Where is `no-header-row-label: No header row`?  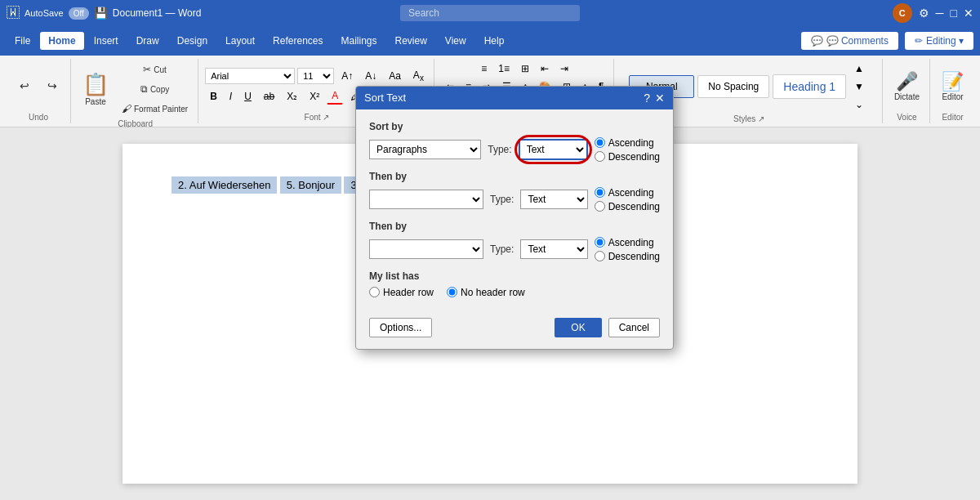 no-header-row-label: No header row is located at coordinates (486, 292).